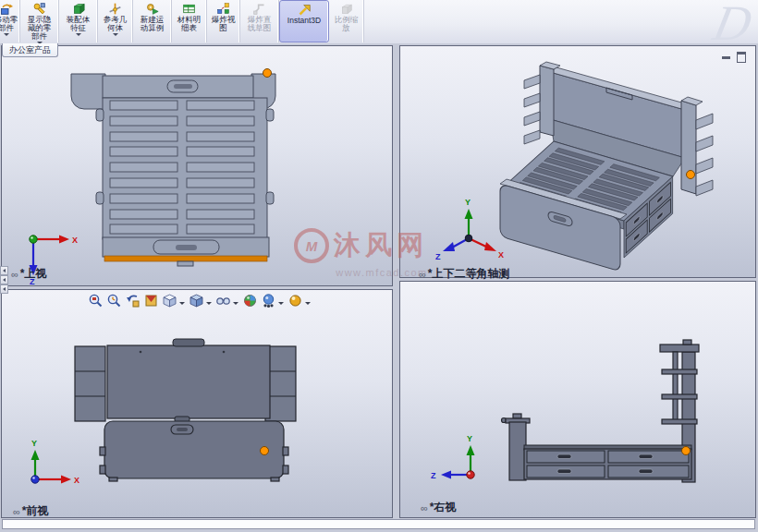  Describe the element at coordinates (153, 21) in the screenshot. I see `new-motion-study-button: 新建运动算例` at that location.